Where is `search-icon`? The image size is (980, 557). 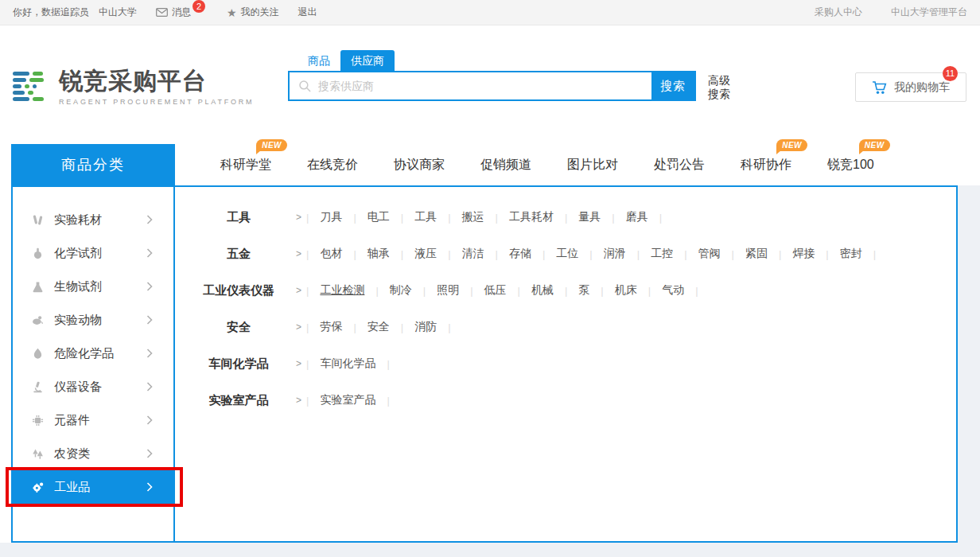 search-icon is located at coordinates (305, 86).